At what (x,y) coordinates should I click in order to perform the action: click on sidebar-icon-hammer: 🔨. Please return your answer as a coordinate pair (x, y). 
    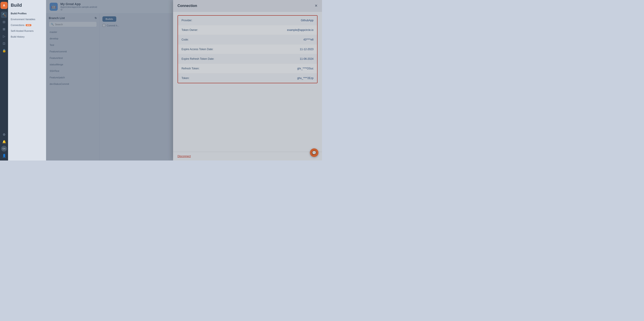
    Looking at the image, I should click on (4, 15).